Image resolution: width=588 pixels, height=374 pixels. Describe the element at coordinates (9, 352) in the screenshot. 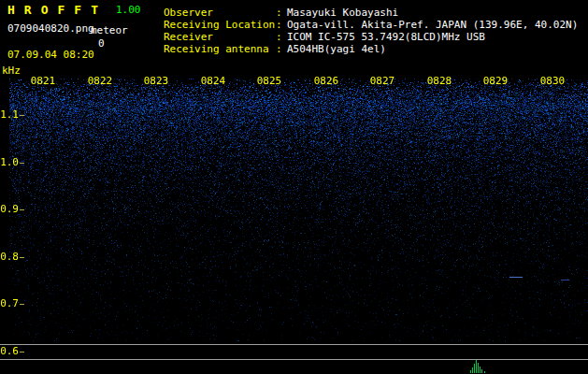

I see `freq-tick-label: 0.6` at that location.